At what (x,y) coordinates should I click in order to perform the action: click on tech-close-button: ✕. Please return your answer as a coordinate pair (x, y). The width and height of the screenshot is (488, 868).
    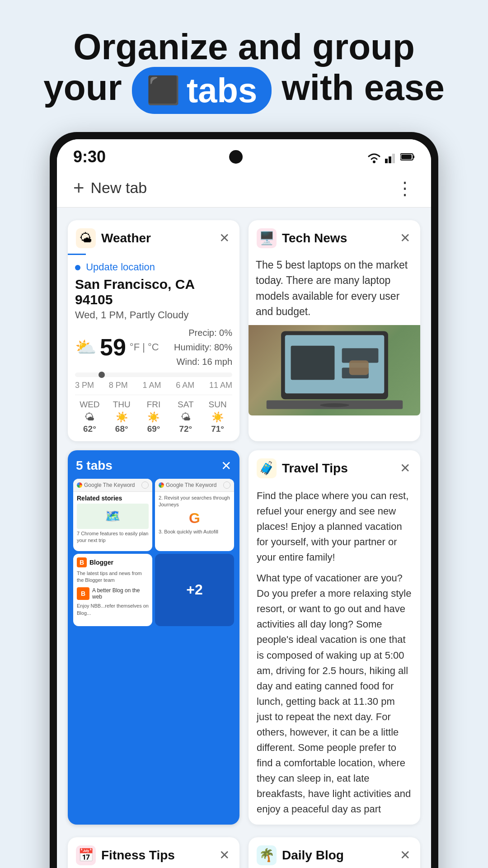
    Looking at the image, I should click on (405, 238).